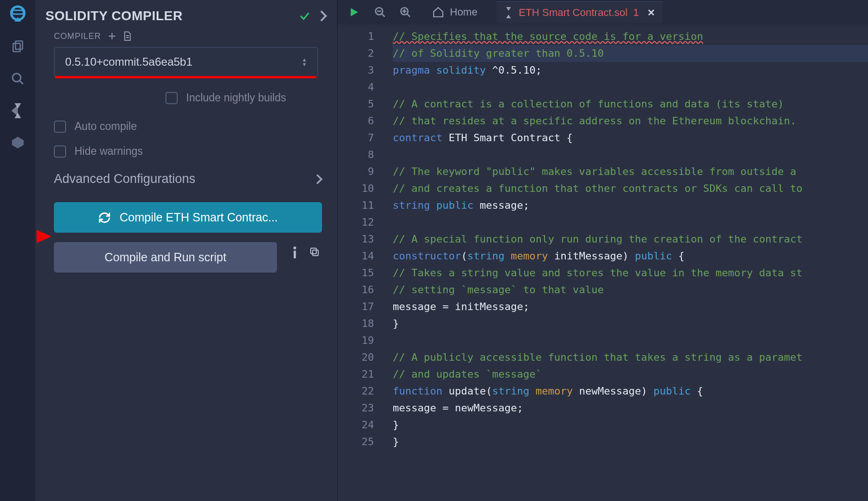  What do you see at coordinates (356, 256) in the screenshot?
I see `line-number: 14` at bounding box center [356, 256].